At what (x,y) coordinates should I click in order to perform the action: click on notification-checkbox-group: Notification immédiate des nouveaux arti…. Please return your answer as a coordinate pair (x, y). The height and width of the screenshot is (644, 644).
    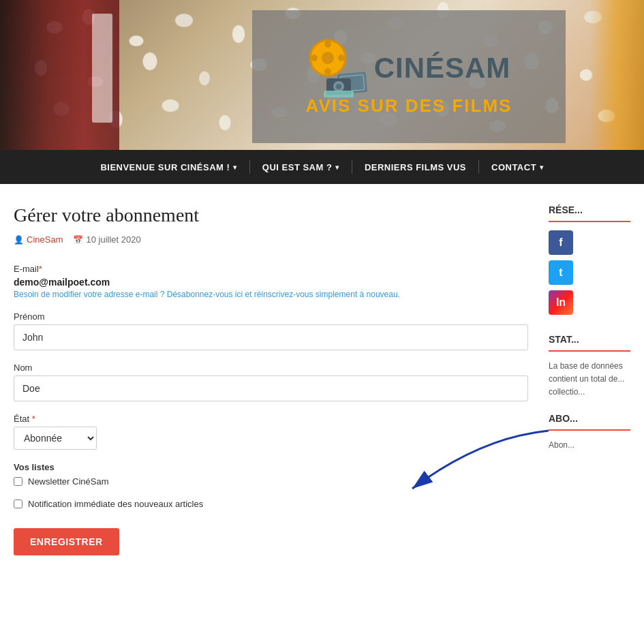
    Looking at the image, I should click on (271, 504).